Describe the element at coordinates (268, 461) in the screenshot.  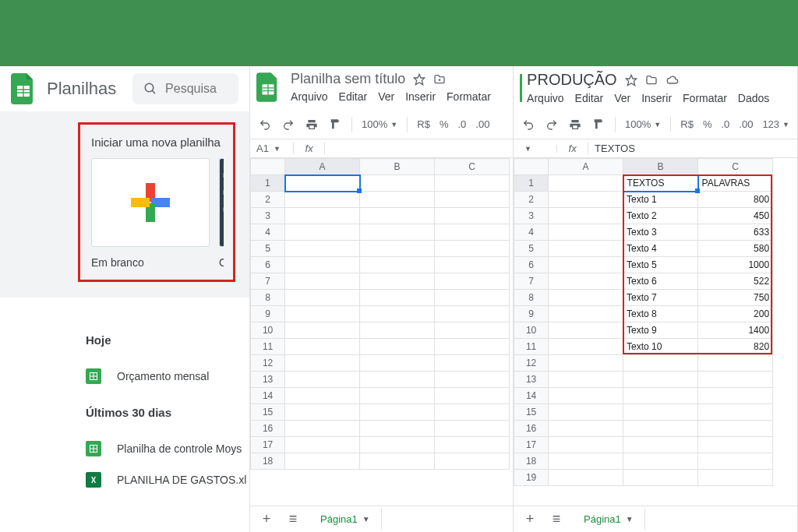
I see `row-header: 18` at that location.